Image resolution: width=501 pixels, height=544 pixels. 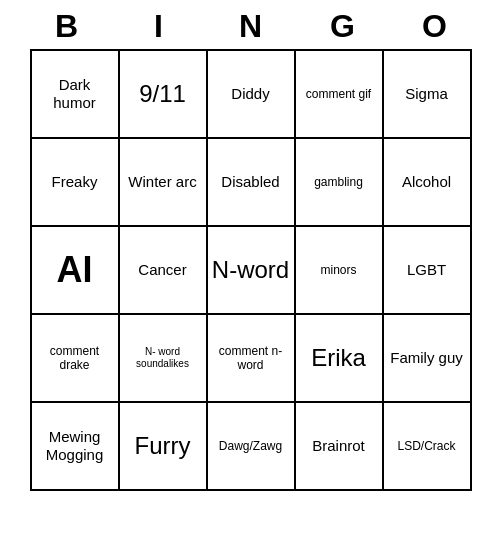 What do you see at coordinates (428, 359) in the screenshot?
I see `bingo-cell: Family guy` at bounding box center [428, 359].